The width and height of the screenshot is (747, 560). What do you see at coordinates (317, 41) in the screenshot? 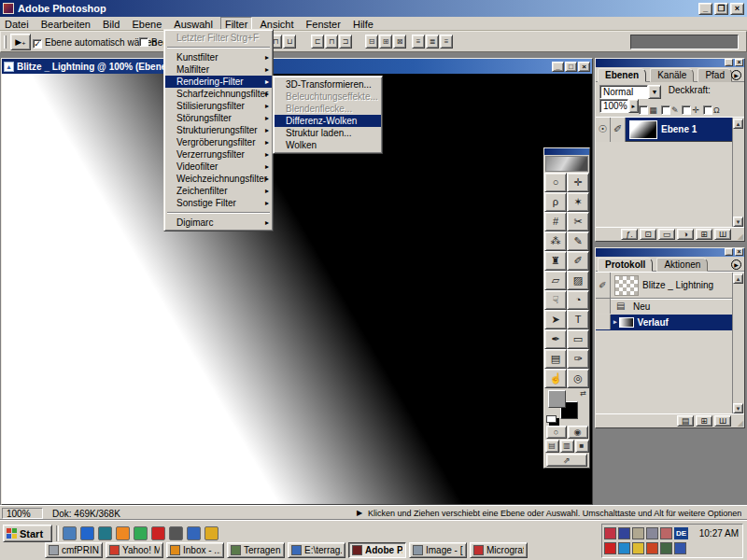
I see `align-button: ⊏` at bounding box center [317, 41].